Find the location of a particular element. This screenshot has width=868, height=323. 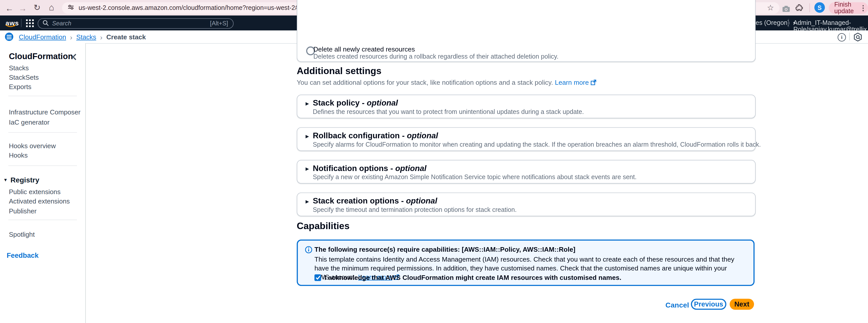

extensions-puzzle-icon is located at coordinates (800, 9).